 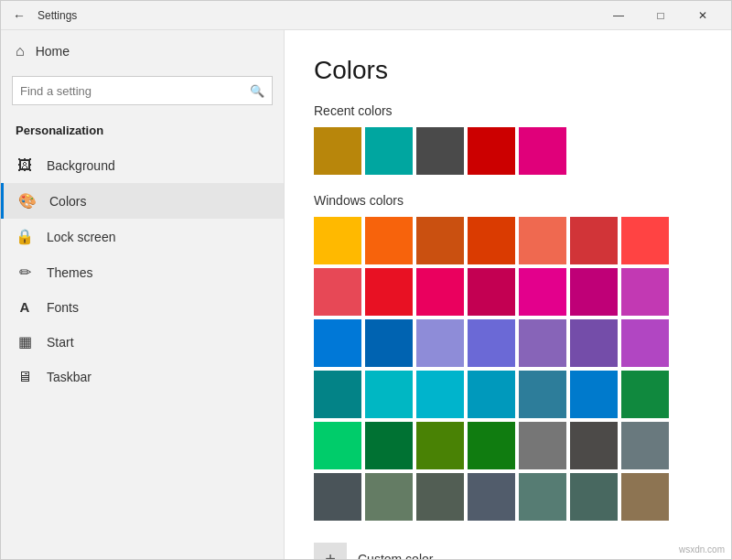 I want to click on sidebar-item-lock-screen: 🔒 Lock screen, so click(x=143, y=236).